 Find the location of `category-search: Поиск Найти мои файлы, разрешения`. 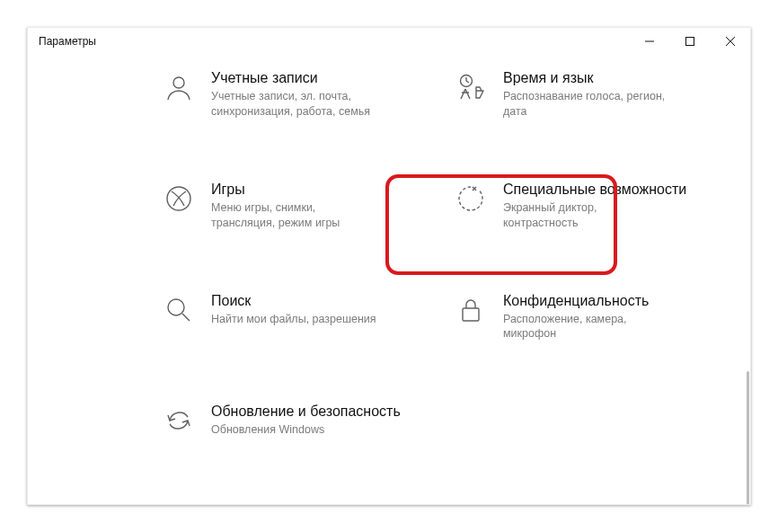

category-search: Поиск Найти мои файлы, разрешения is located at coordinates (295, 317).